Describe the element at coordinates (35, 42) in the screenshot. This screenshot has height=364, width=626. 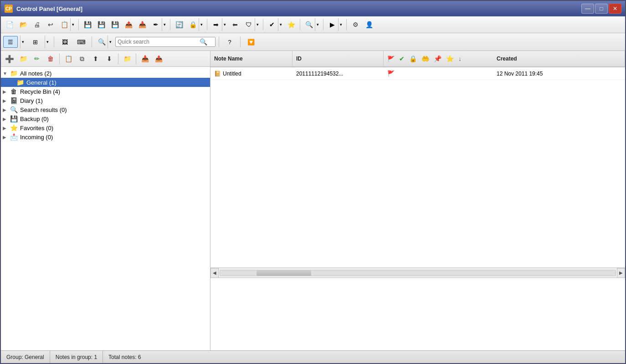
I see `grid-view-button: ⊞` at that location.